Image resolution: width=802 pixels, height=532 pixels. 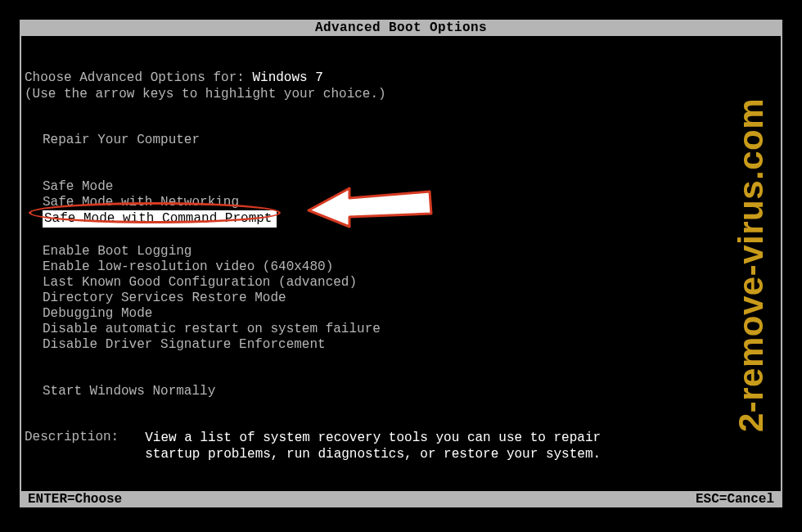 I want to click on option-disable-driver-sig: Disable Driver Signature Enforcement, so click(x=410, y=345).